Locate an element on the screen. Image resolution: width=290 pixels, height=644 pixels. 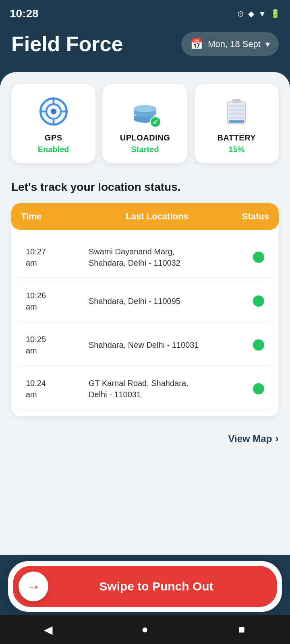
date-selector: 📅 Mon, 18 Sept ▾ is located at coordinates (230, 44).